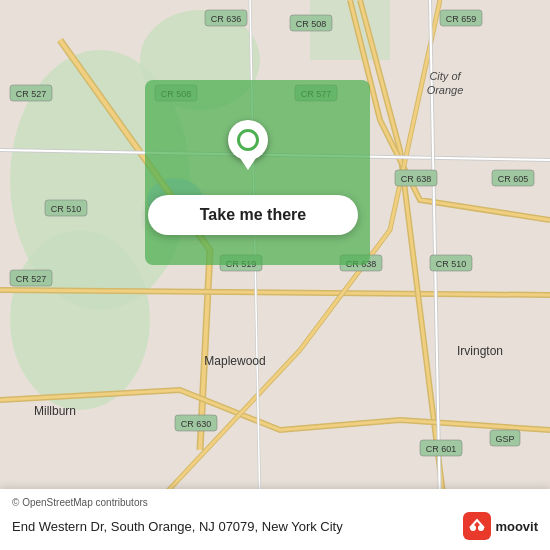 The height and width of the screenshot is (550, 550). What do you see at coordinates (500, 526) in the screenshot?
I see `moovit-logo: moovit` at bounding box center [500, 526].